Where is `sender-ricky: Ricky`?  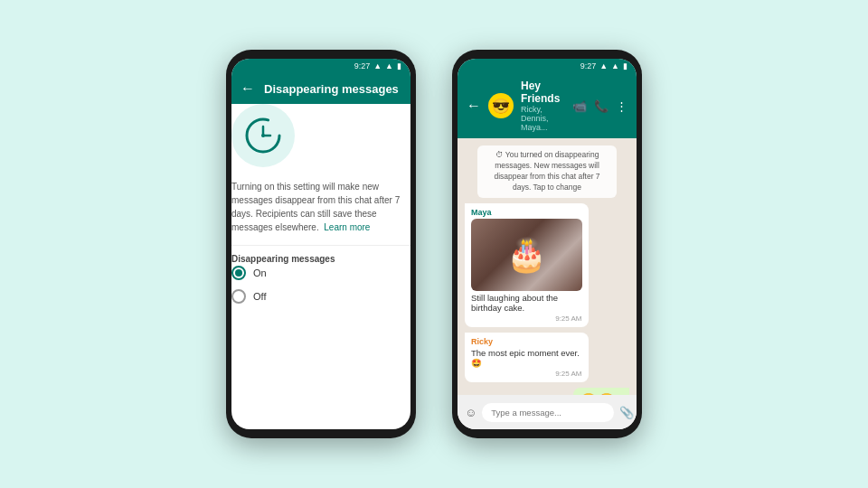 sender-ricky: Ricky is located at coordinates (526, 342).